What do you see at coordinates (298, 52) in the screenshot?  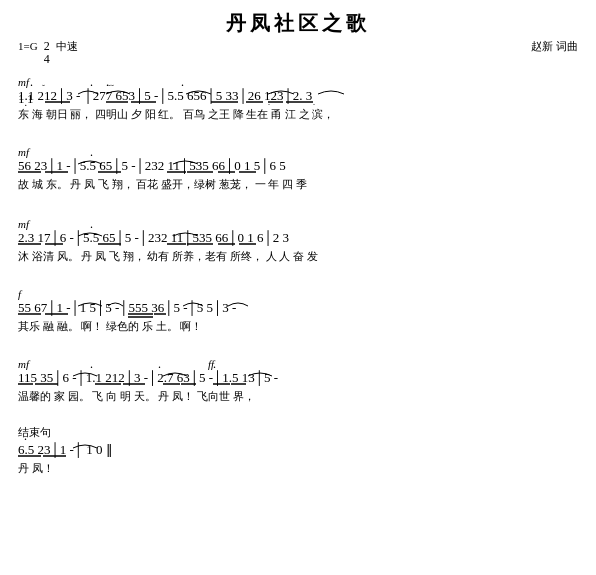 I see `meta-row: 1=G 24 中速 赵新 词曲` at bounding box center [298, 52].